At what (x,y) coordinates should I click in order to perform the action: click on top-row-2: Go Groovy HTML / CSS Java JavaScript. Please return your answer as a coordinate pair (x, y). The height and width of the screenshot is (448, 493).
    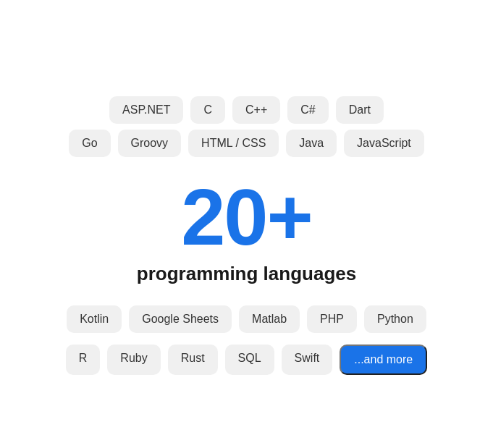
    Looking at the image, I should click on (246, 143).